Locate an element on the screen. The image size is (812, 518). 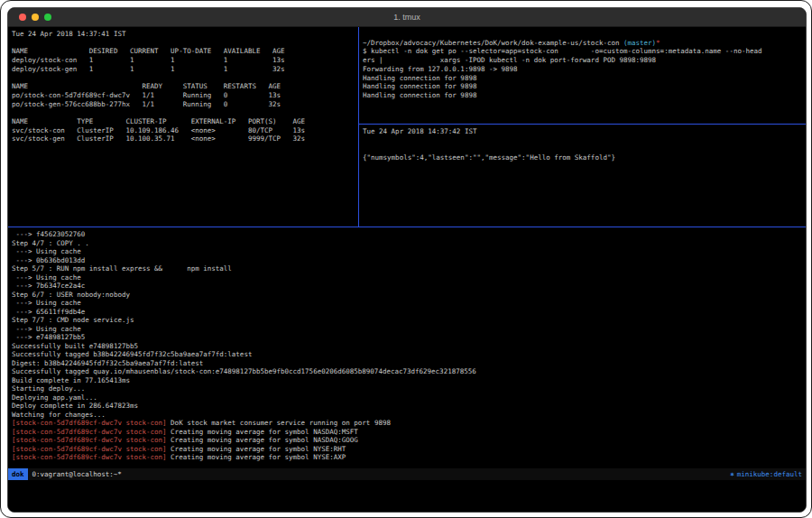
pane-divider-vertical is located at coordinates (359, 126).